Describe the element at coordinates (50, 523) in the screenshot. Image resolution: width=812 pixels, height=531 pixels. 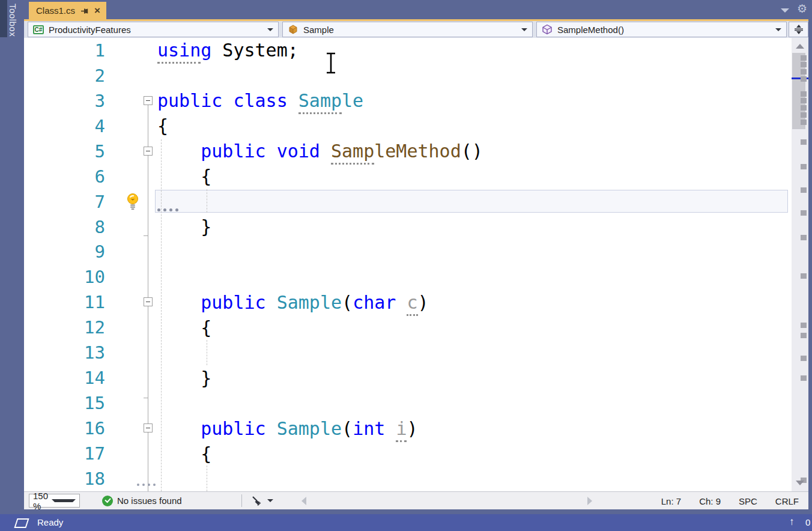
I see `status-message: Ready` at that location.